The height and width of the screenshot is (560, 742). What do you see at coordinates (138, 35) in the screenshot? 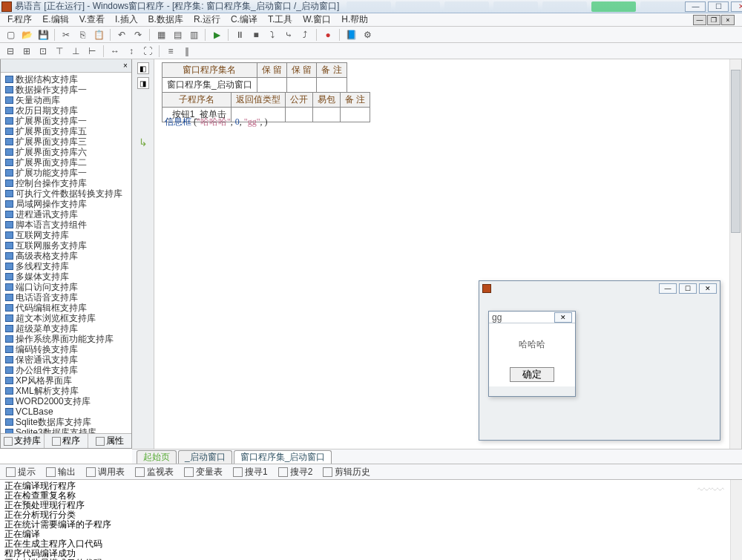
I see `redo-icon: ↷` at bounding box center [138, 35].